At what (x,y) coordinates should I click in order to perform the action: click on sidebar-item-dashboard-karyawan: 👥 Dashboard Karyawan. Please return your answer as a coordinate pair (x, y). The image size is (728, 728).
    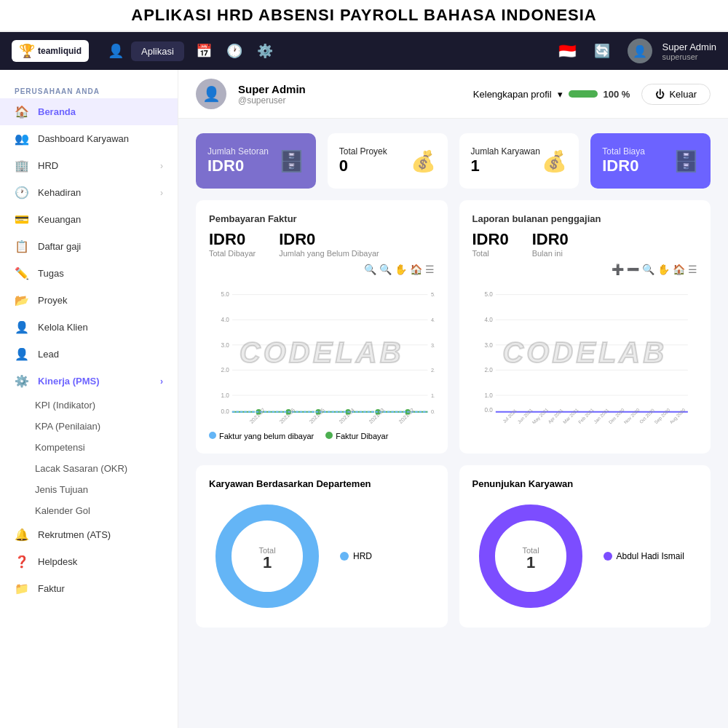
    Looking at the image, I should click on (89, 138).